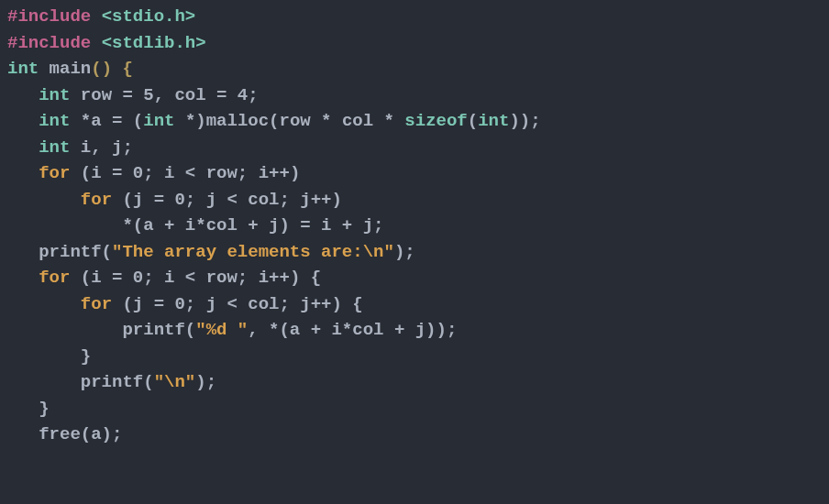 The image size is (829, 504). What do you see at coordinates (70, 148) in the screenshot?
I see `code-line: int i, j;` at bounding box center [70, 148].